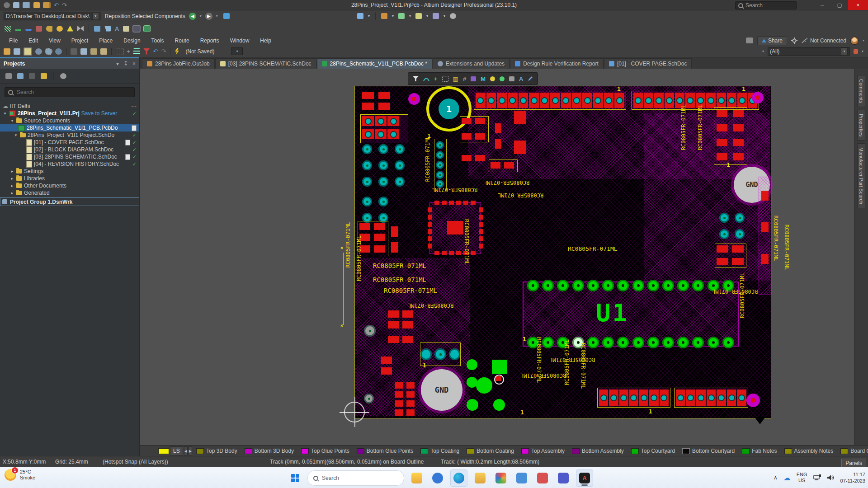  I want to click on forward-button: ▶, so click(209, 16).